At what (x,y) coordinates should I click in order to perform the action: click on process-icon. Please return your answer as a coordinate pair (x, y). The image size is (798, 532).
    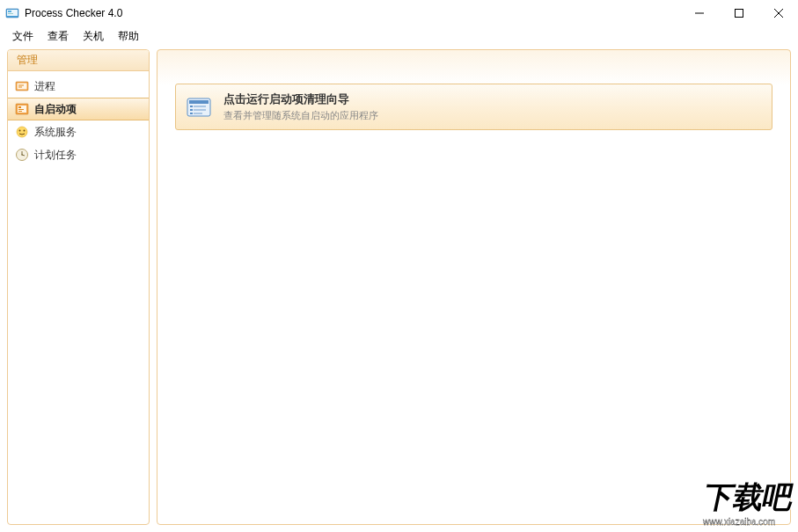
    Looking at the image, I should click on (22, 86).